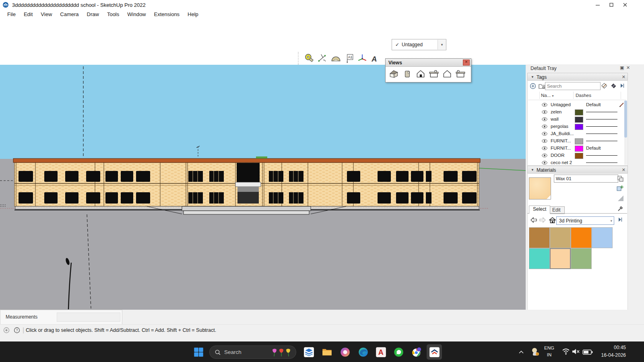  What do you see at coordinates (576, 134) in the screenshot?
I see `tag-row: JA_Buildi...` at bounding box center [576, 134].